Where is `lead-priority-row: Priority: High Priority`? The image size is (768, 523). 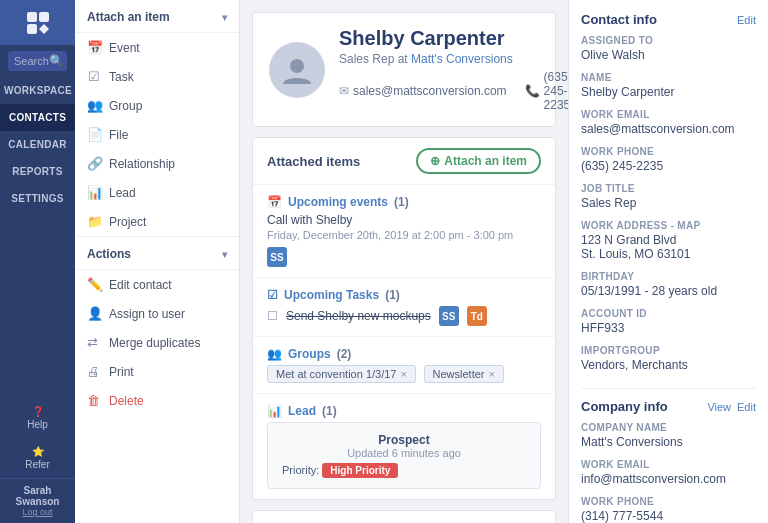 lead-priority-row: Priority: High Priority is located at coordinates (404, 470).